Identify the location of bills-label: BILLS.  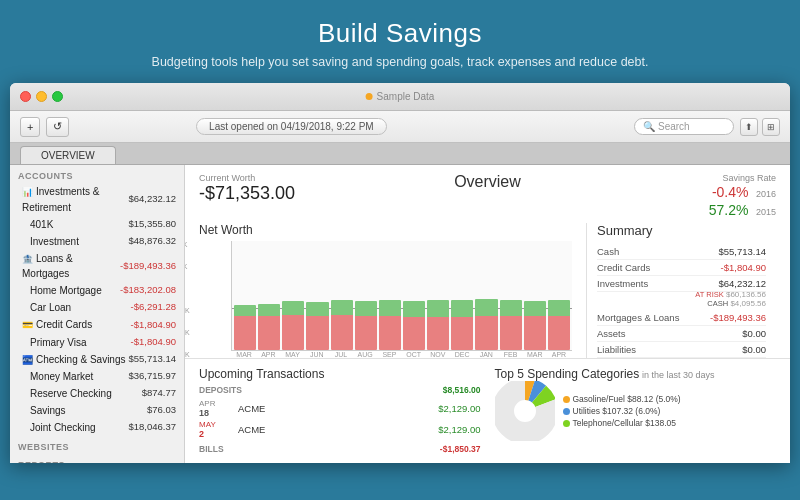
(212, 449).